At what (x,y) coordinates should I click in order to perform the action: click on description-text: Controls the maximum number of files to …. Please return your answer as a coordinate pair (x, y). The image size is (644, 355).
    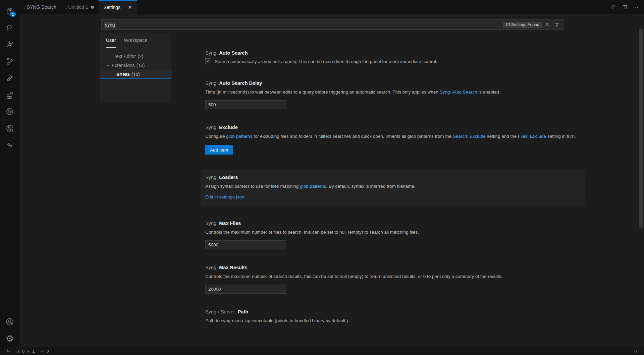
    Looking at the image, I should click on (312, 232).